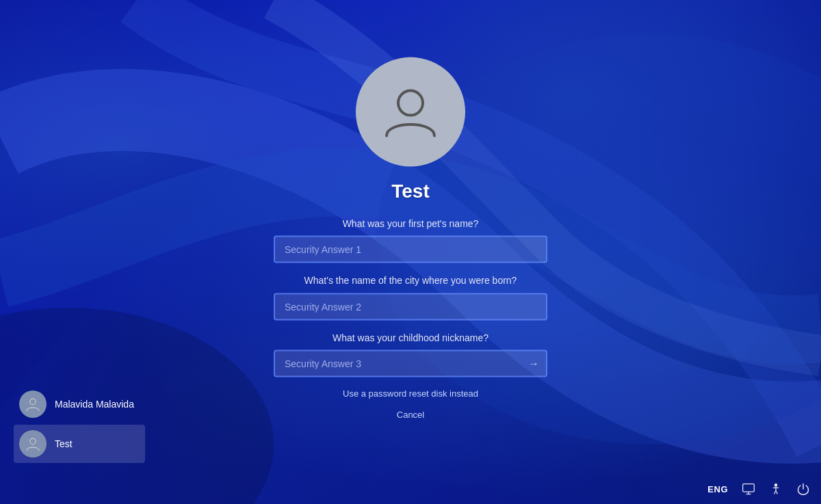  What do you see at coordinates (410, 364) in the screenshot?
I see `security-answer-3-input` at bounding box center [410, 364].